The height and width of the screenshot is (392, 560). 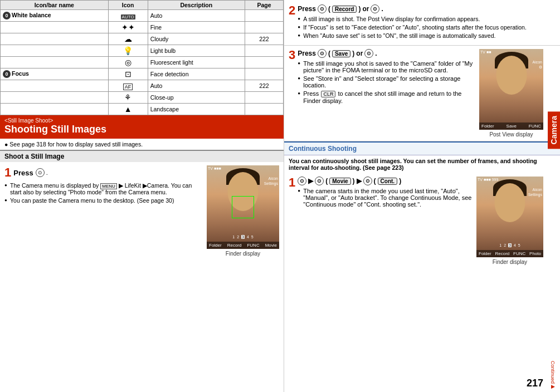 What do you see at coordinates (55, 109) in the screenshot?
I see `focus-name-empty3` at bounding box center [55, 109].